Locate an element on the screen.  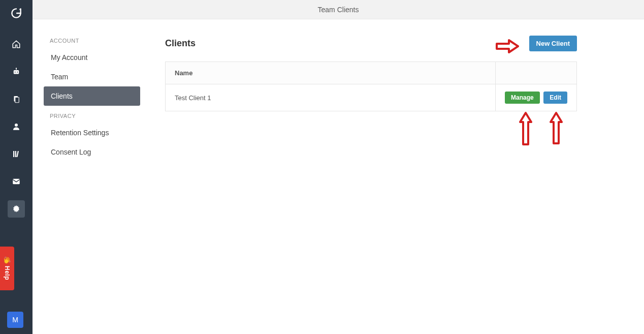
row-actions: Manage Edit is located at coordinates (536, 98).